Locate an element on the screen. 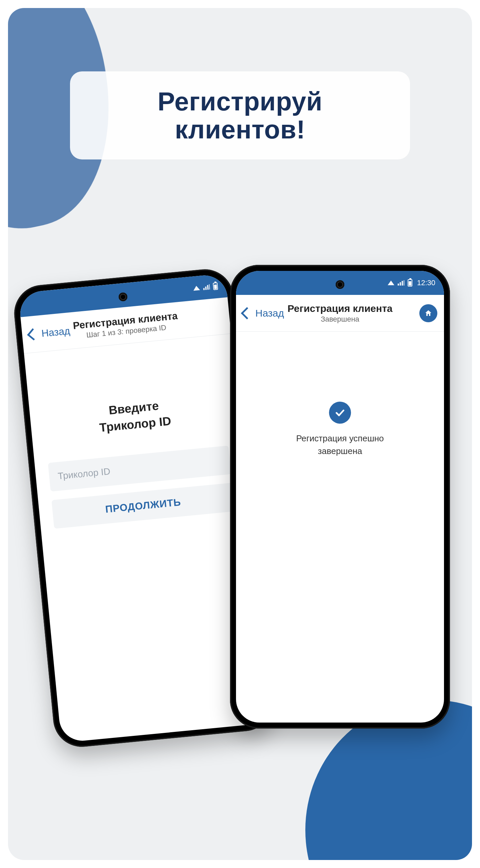 The height and width of the screenshot is (868, 480). prompt-line-1: Введите is located at coordinates (134, 408).